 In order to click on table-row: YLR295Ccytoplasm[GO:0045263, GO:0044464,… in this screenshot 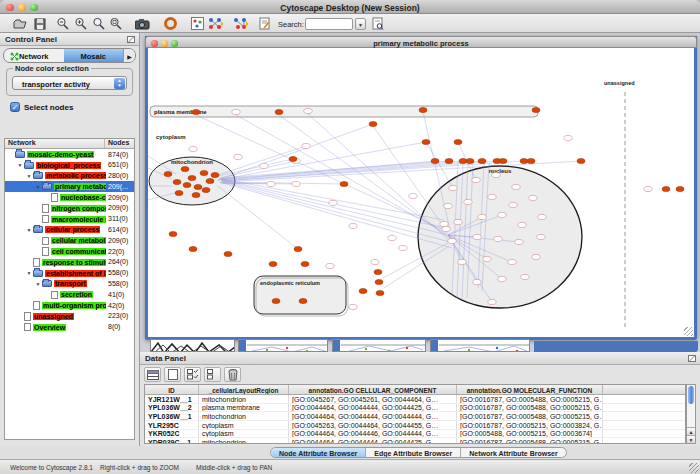, I will do `click(415, 426)`.